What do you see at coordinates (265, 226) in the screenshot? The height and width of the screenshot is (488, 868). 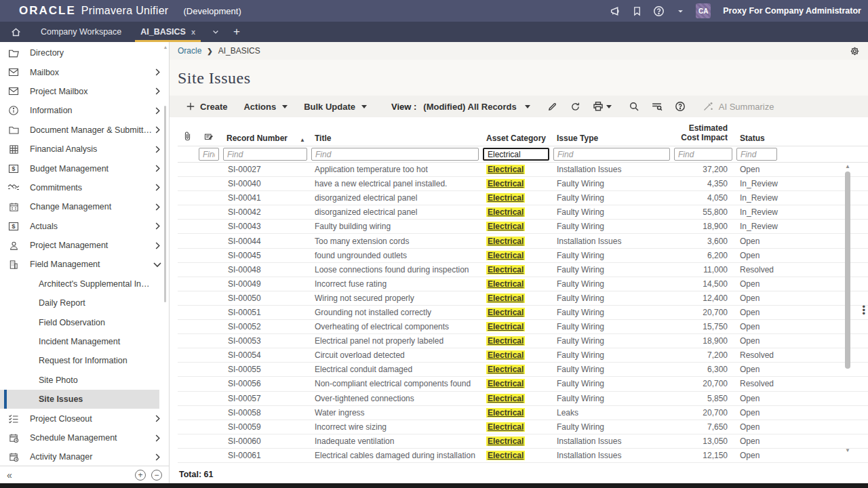 I see `record-number-cell: SI-00043` at bounding box center [265, 226].